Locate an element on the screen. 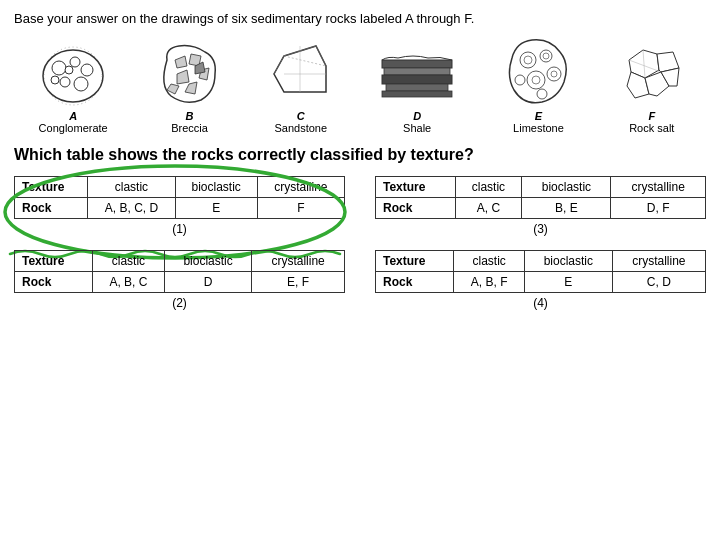 This screenshot has height=540, width=720. table-4-rock-label: Rock is located at coordinates (415, 282).